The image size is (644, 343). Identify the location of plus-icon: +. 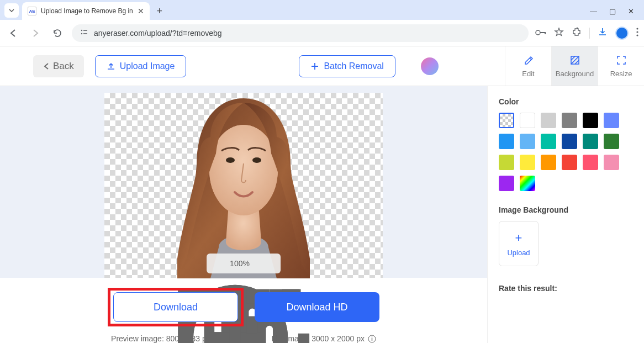
(519, 238).